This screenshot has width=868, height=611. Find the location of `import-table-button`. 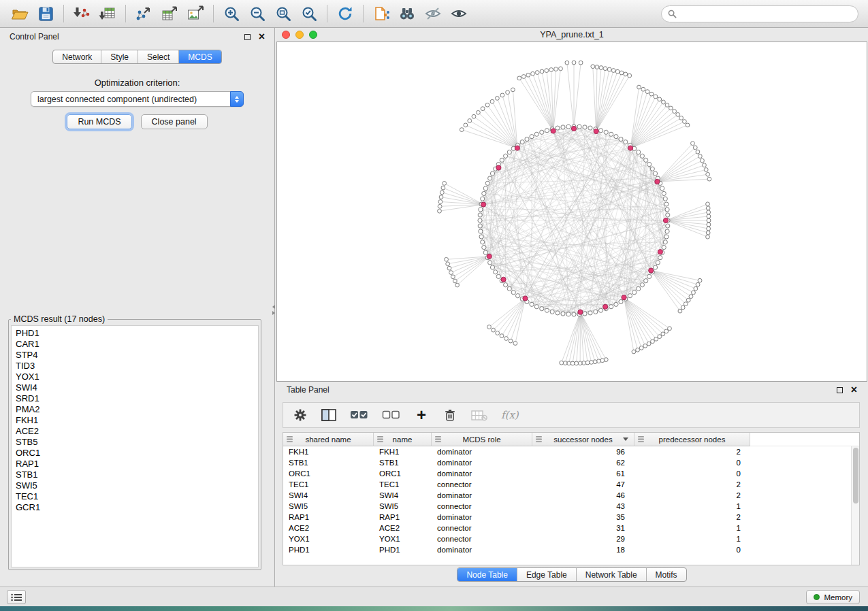

import-table-button is located at coordinates (108, 14).